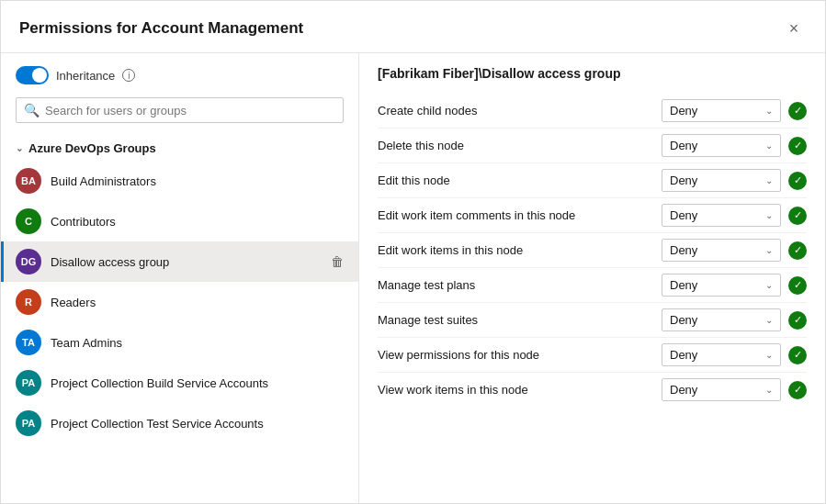  I want to click on inheritance-toggle, so click(32, 75).